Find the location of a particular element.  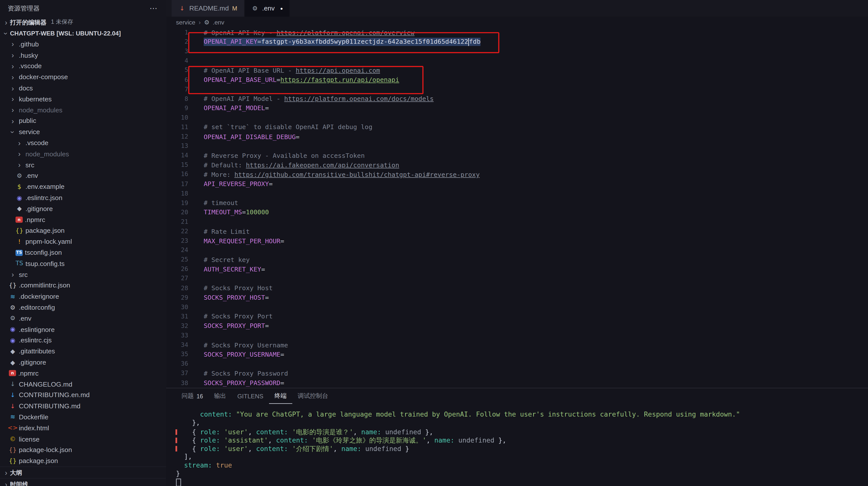

tree-folder-.github: ›.github is located at coordinates (83, 44).